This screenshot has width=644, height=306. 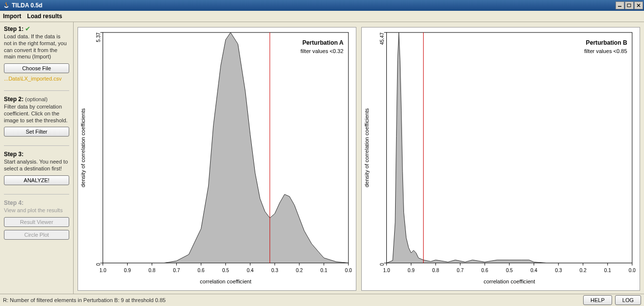 What do you see at coordinates (14, 154) in the screenshot?
I see `step-3-title: Step 3:` at bounding box center [14, 154].